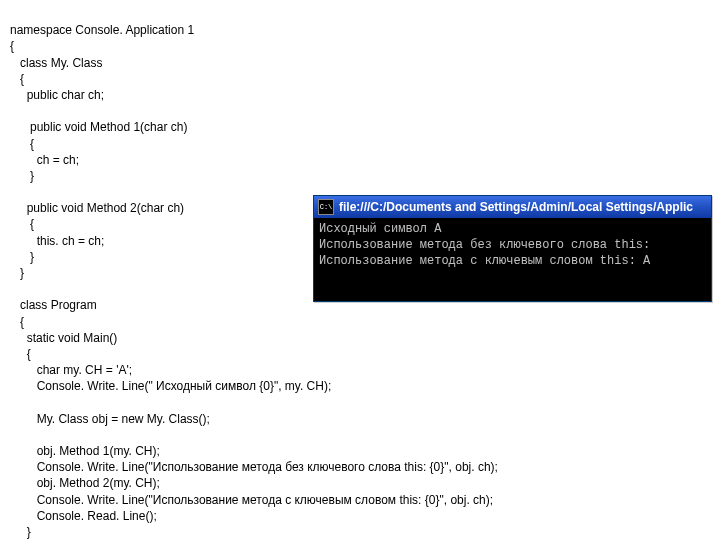 The height and width of the screenshot is (540, 720). What do you see at coordinates (512, 207) in the screenshot?
I see `console-titlebar: C:\ file:///C:/Documents and Settings/Ad…` at bounding box center [512, 207].